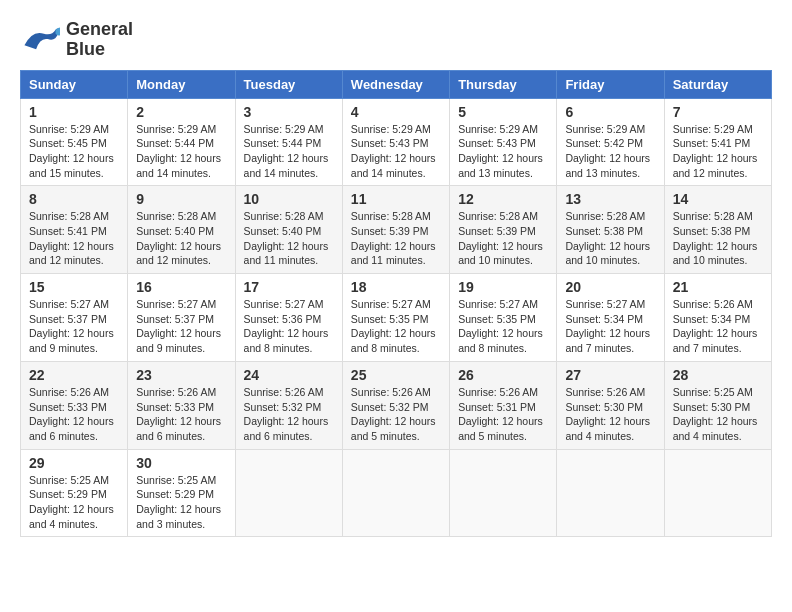  What do you see at coordinates (718, 199) in the screenshot?
I see `day-number: 14` at bounding box center [718, 199].